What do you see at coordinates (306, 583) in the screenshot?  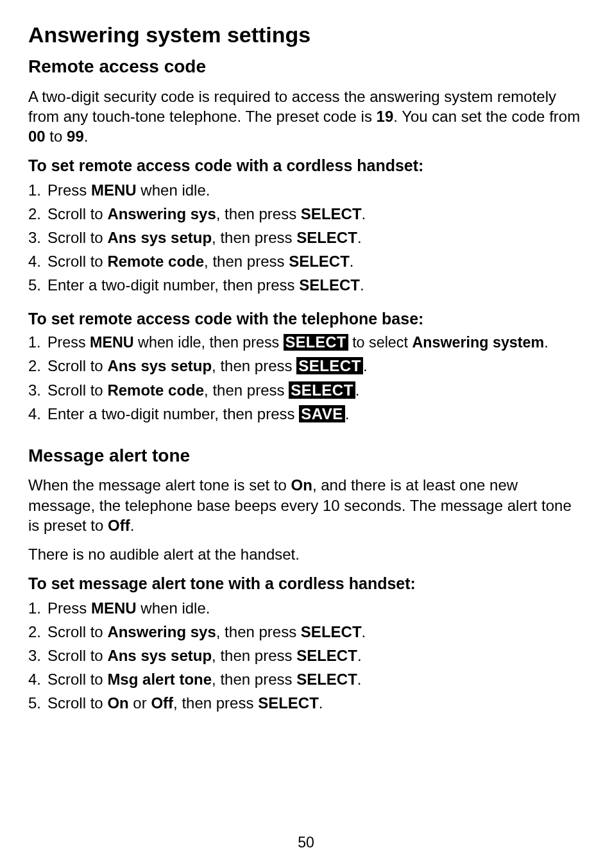 I see `subheading-alert-handset: To set message alert tone with a cordles…` at bounding box center [306, 583].